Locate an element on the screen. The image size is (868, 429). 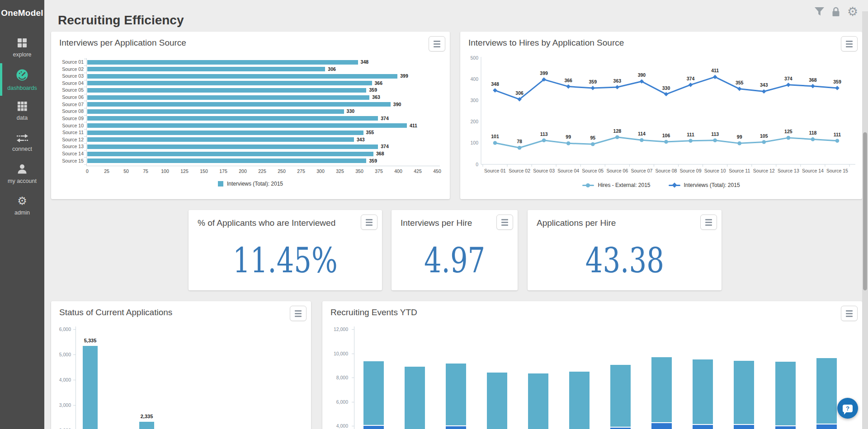
y-tick-label: 300 is located at coordinates (474, 100).